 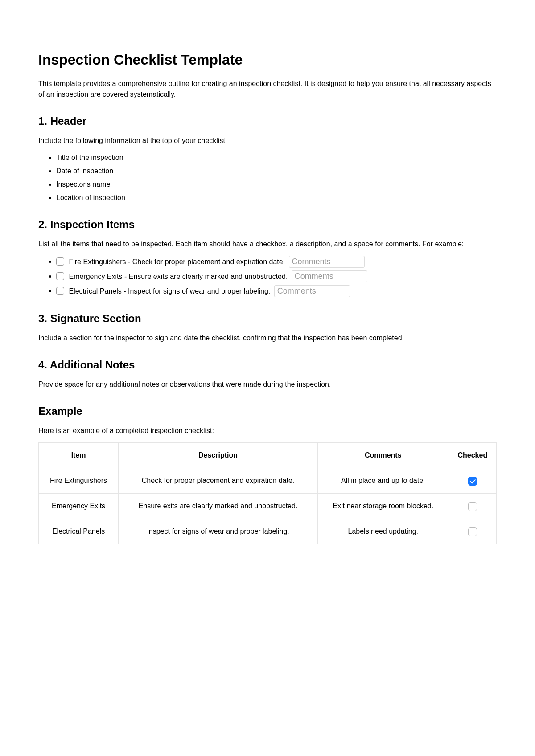 I want to click on cell-comments: Exit near storage room blocked., so click(x=383, y=506).